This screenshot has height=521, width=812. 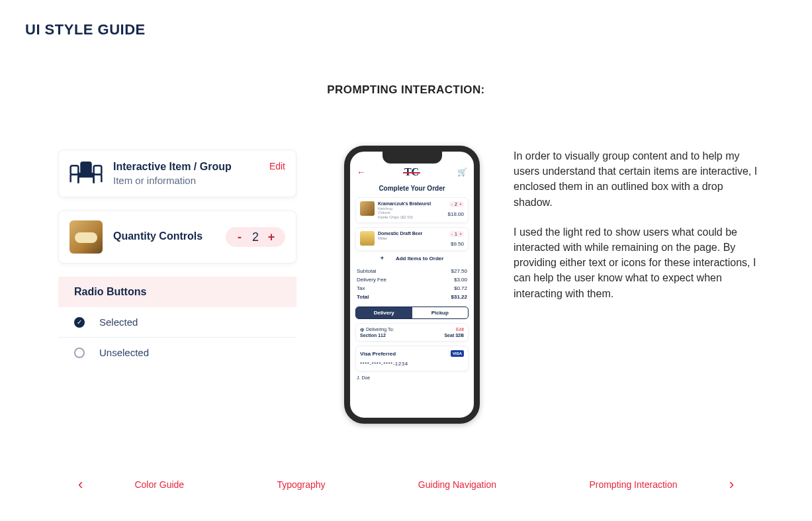 What do you see at coordinates (177, 322) in the screenshot?
I see `radio-option-selected: Selected` at bounding box center [177, 322].